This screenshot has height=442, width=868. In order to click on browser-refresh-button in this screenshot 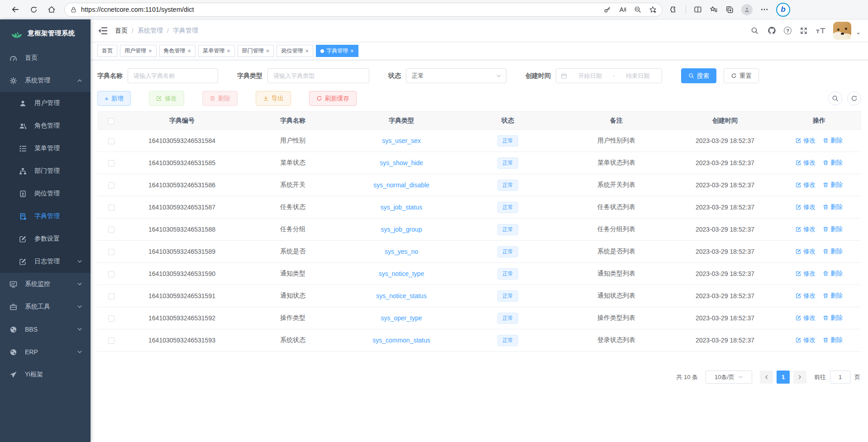, I will do `click(33, 10)`.